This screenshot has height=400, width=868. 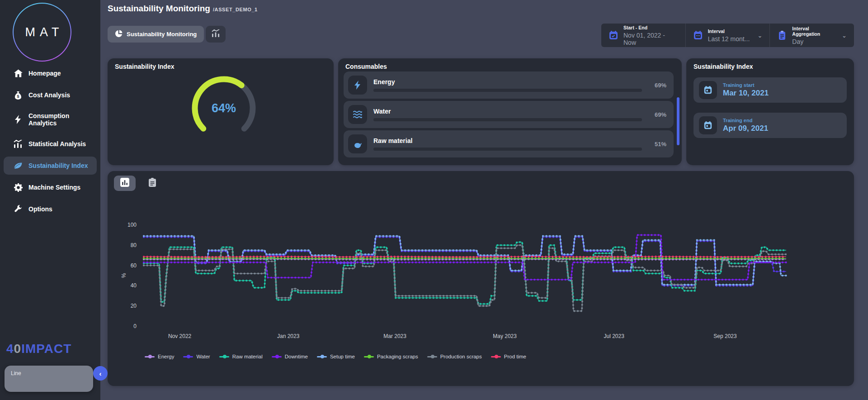 I want to click on tab-chart-view, so click(x=216, y=34).